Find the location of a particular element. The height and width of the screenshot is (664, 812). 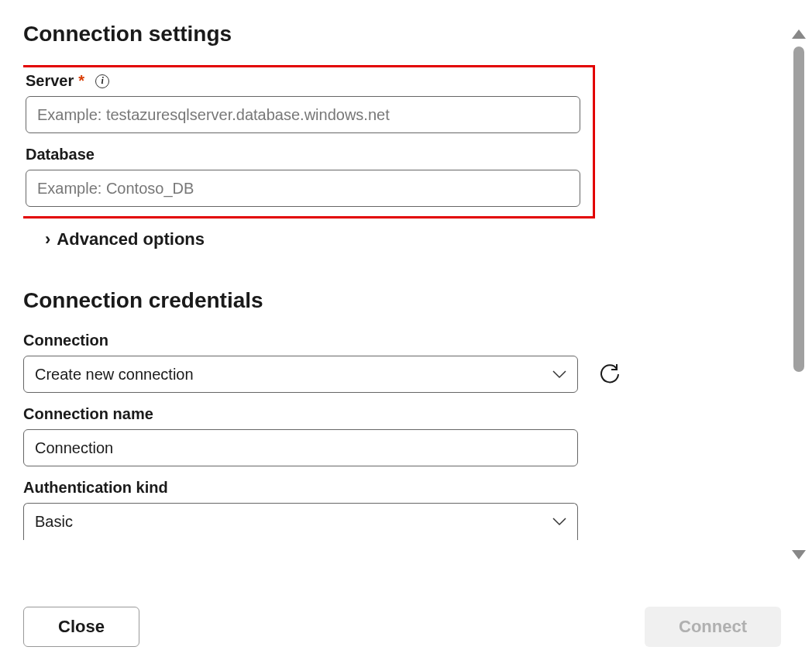

connection-settings-heading: Connection settings is located at coordinates (394, 34).